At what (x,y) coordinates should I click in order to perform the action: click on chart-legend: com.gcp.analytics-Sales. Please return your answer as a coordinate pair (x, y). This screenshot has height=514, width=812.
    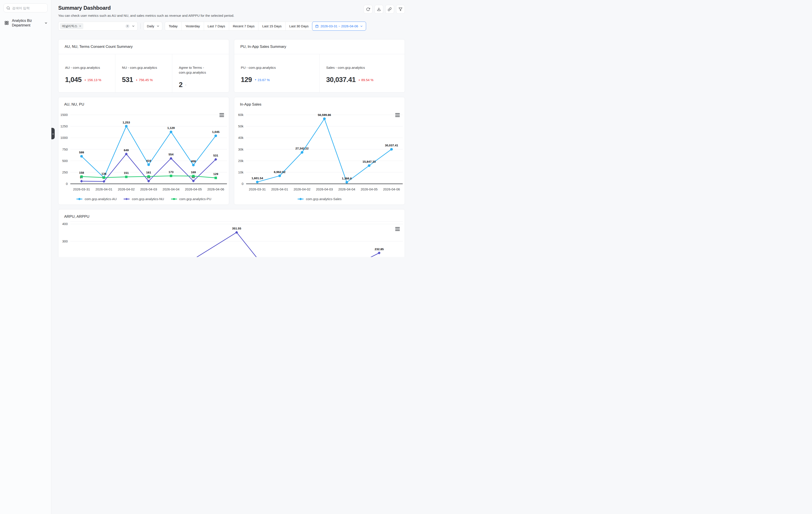
    Looking at the image, I should click on (320, 199).